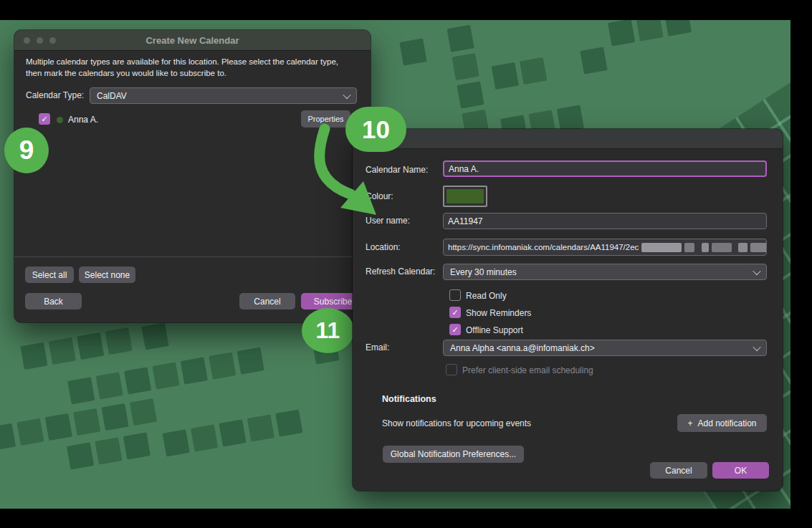 This screenshot has width=812, height=528. Describe the element at coordinates (465, 196) in the screenshot. I see `colour-swatch-green` at that location.